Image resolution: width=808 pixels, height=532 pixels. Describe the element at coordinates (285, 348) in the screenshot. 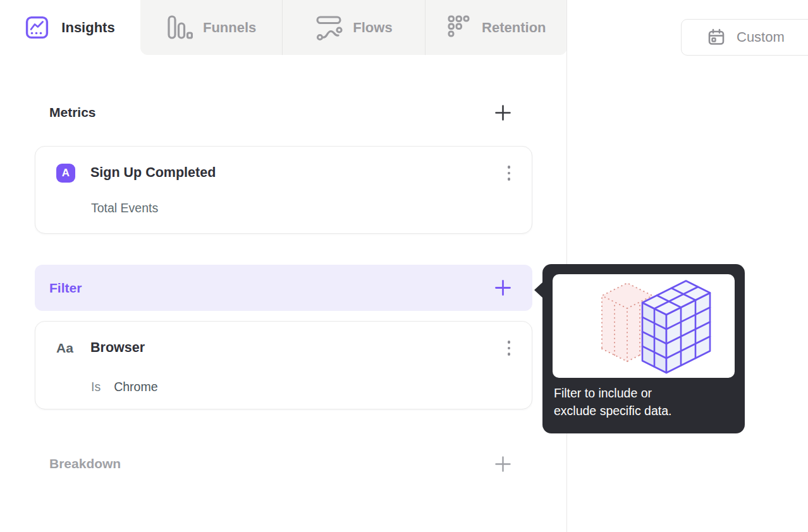

I see `filter-card-header: Aa Browser` at that location.